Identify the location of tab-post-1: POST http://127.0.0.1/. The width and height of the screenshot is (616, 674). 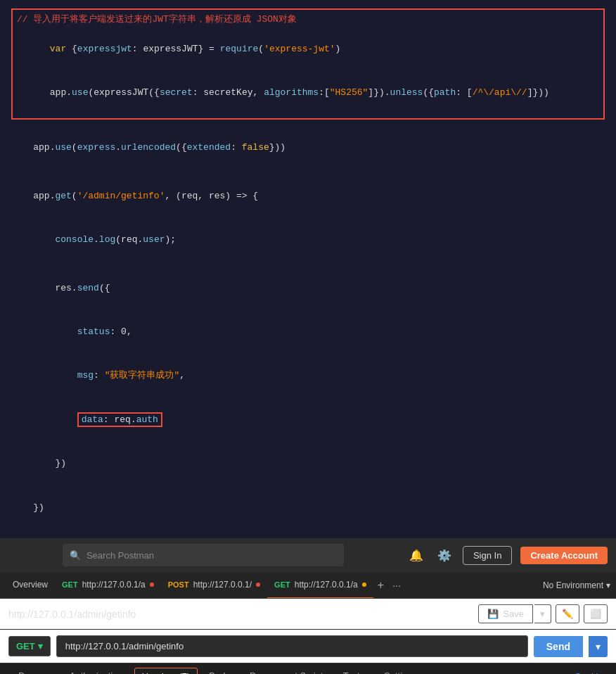
(214, 585).